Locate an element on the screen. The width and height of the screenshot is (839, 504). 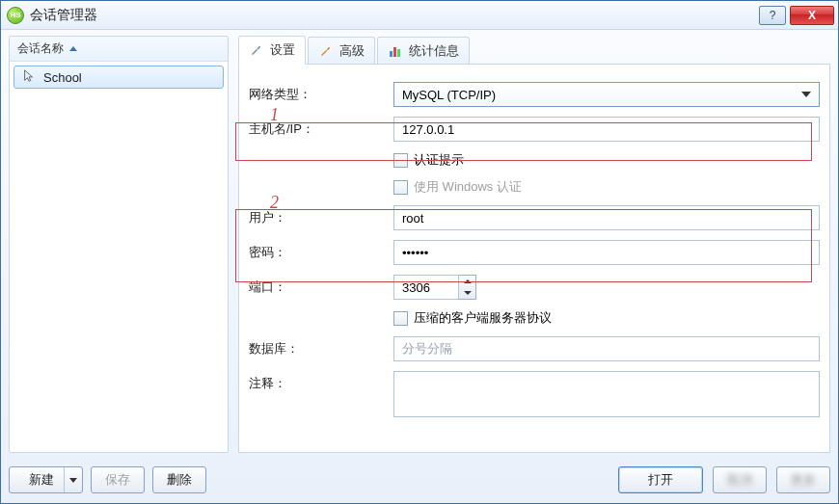
tab-label: 设置 is located at coordinates (283, 50).